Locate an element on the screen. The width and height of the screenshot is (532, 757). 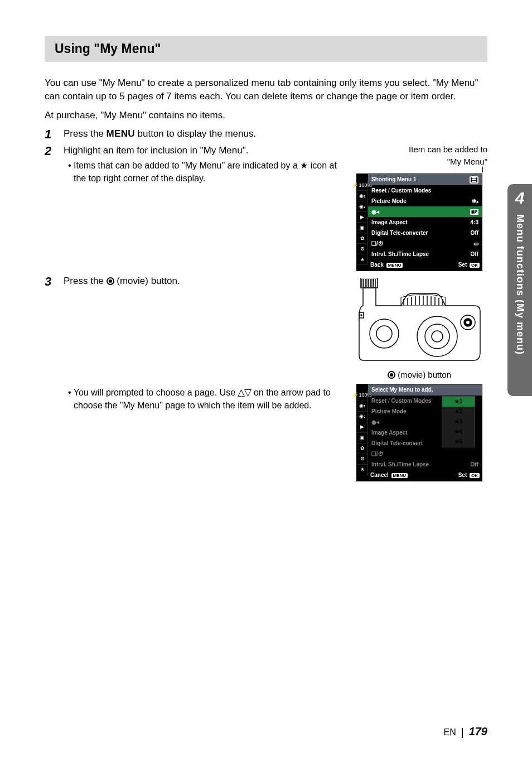
step-3-sub: • You will prompted to choose a page. Us… is located at coordinates (266, 433).